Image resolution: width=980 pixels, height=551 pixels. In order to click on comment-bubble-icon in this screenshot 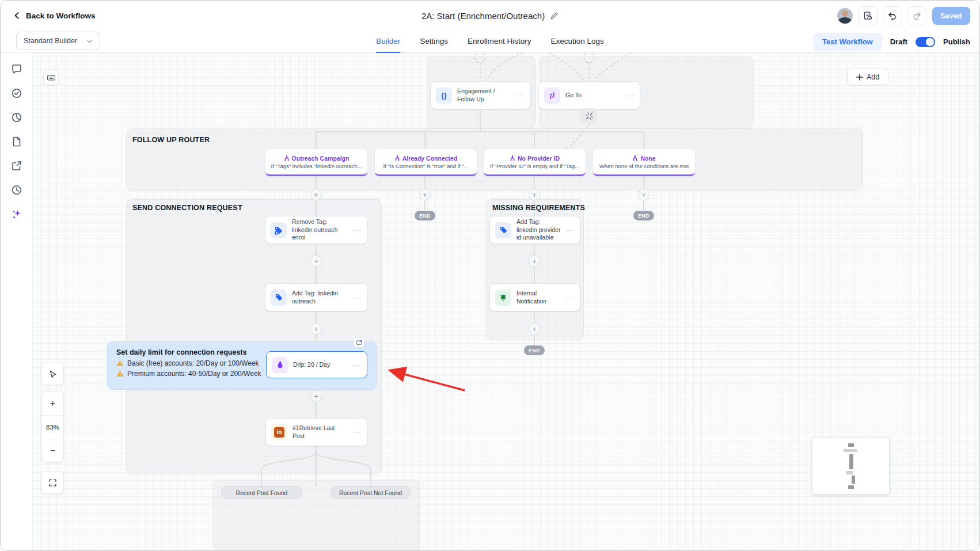, I will do `click(359, 343)`.